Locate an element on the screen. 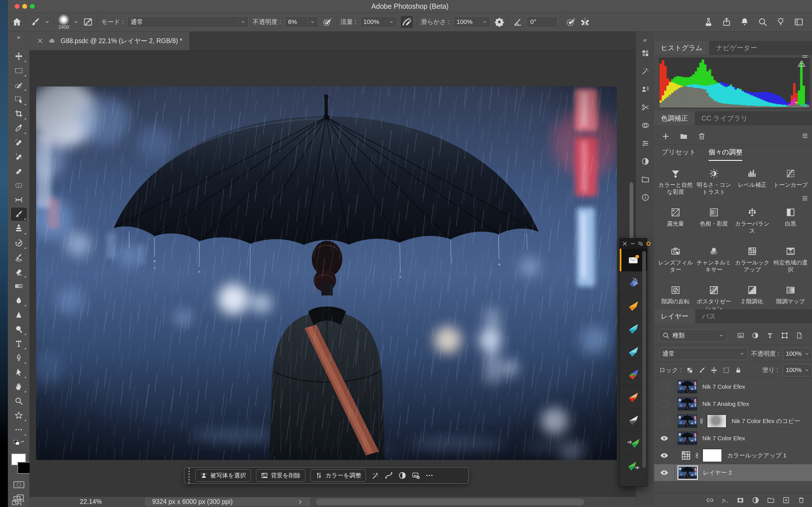 This screenshot has height=507, width=812. layer-row: Nik 7 Color Efex is located at coordinates (733, 439).